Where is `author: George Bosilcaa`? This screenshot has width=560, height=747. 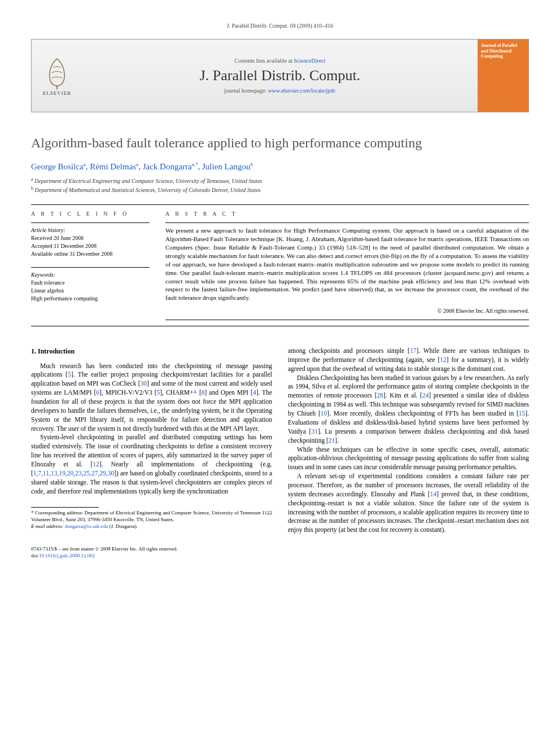
author: George Bosilcaa is located at coordinates (59, 167).